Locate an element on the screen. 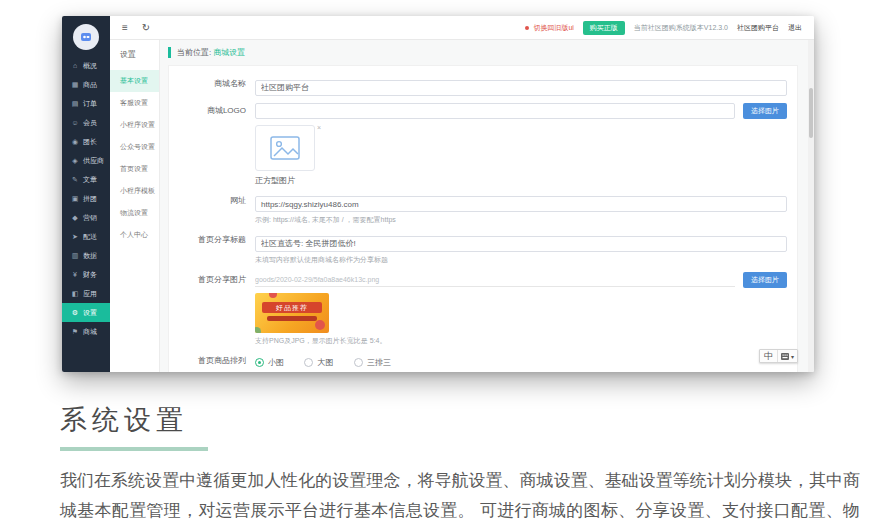 This screenshot has height=531, width=877. sidebar-item-label: 拼团 is located at coordinates (90, 199).